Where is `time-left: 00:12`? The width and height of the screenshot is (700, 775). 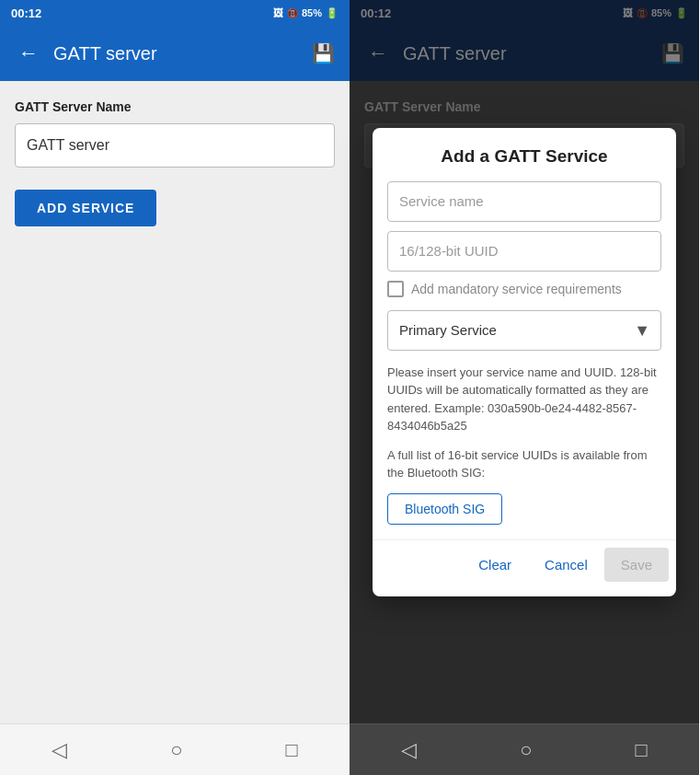 time-left: 00:12 is located at coordinates (26, 13).